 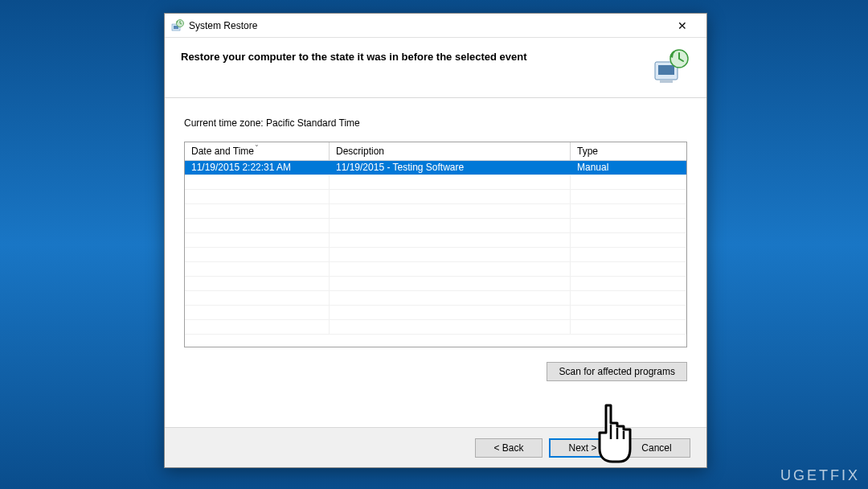 What do you see at coordinates (427, 26) in the screenshot?
I see `window-title: System Restore` at bounding box center [427, 26].